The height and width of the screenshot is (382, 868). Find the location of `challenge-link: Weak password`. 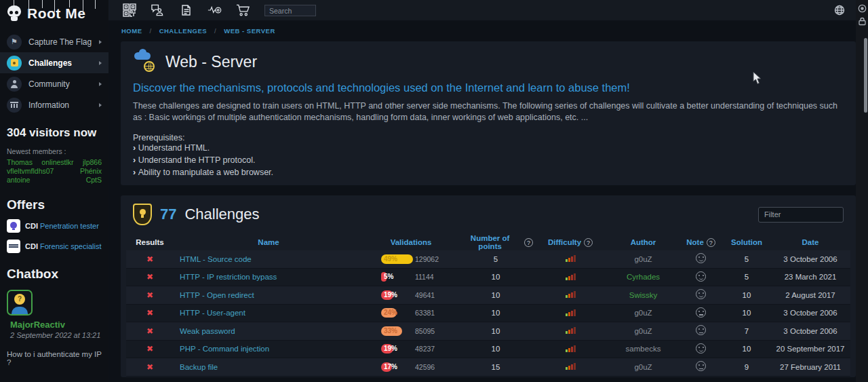

challenge-link: Weak password is located at coordinates (269, 331).